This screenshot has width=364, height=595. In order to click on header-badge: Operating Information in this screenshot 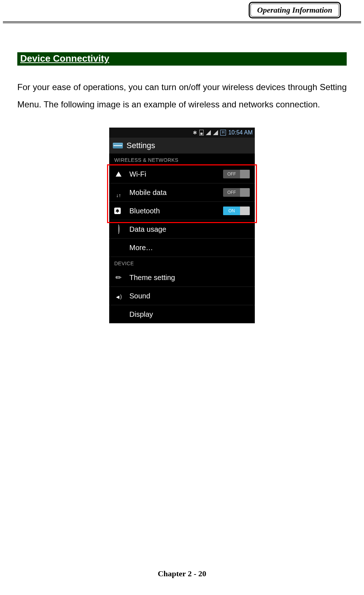, I will do `click(295, 10)`.